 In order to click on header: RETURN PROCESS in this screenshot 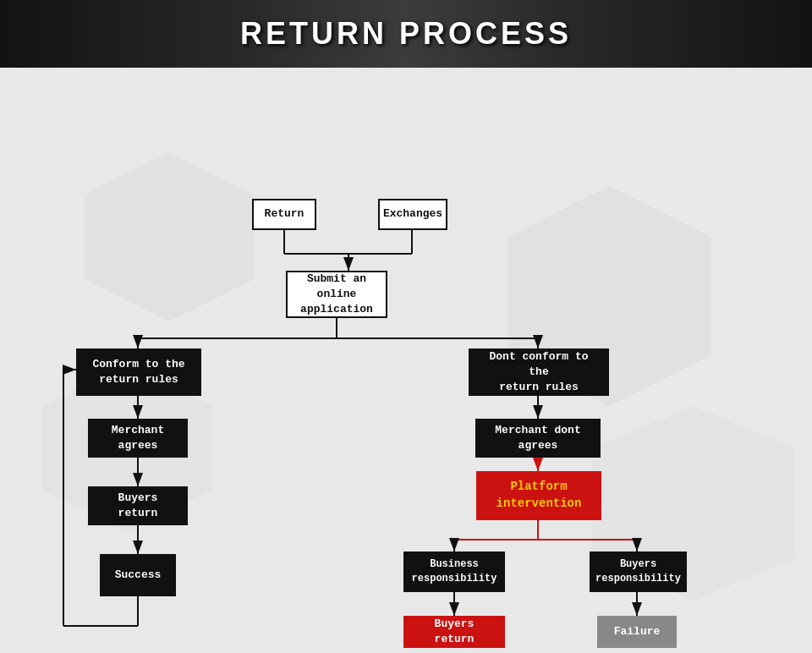, I will do `click(406, 34)`.